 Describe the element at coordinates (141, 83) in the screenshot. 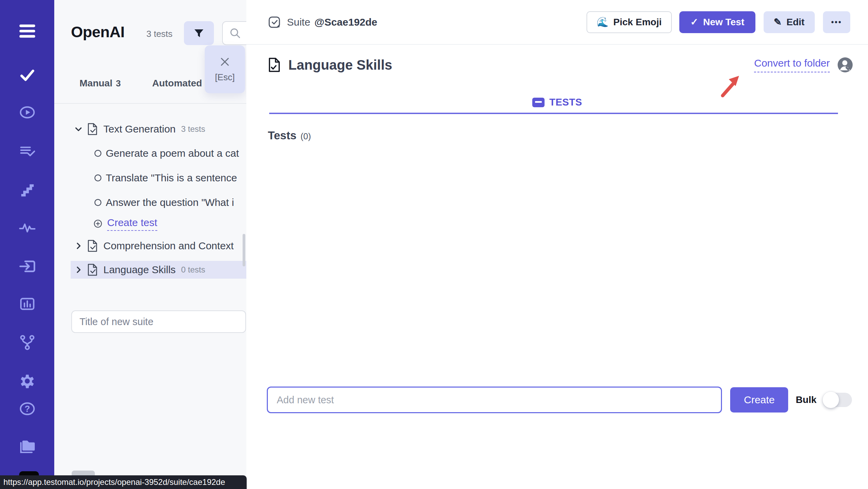

I see `panel-tabs: Manual3 Automated` at that location.